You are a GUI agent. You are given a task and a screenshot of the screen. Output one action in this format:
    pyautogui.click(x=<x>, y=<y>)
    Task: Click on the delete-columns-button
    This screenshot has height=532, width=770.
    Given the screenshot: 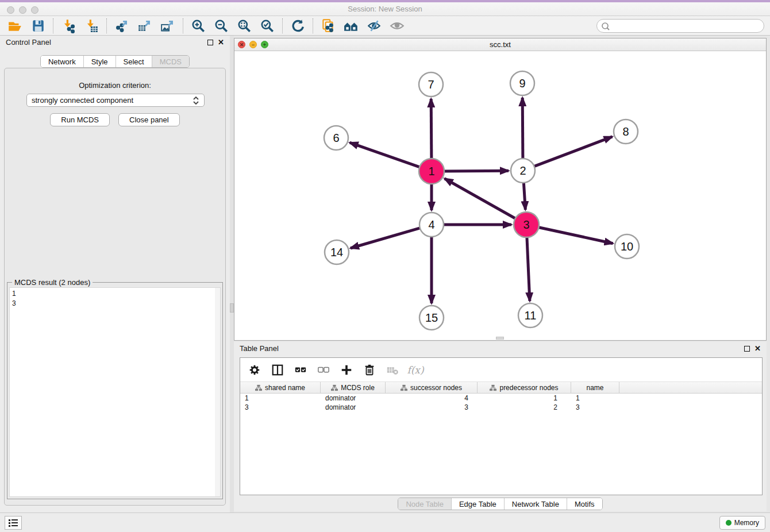 What is the action you would take?
    pyautogui.click(x=369, y=370)
    